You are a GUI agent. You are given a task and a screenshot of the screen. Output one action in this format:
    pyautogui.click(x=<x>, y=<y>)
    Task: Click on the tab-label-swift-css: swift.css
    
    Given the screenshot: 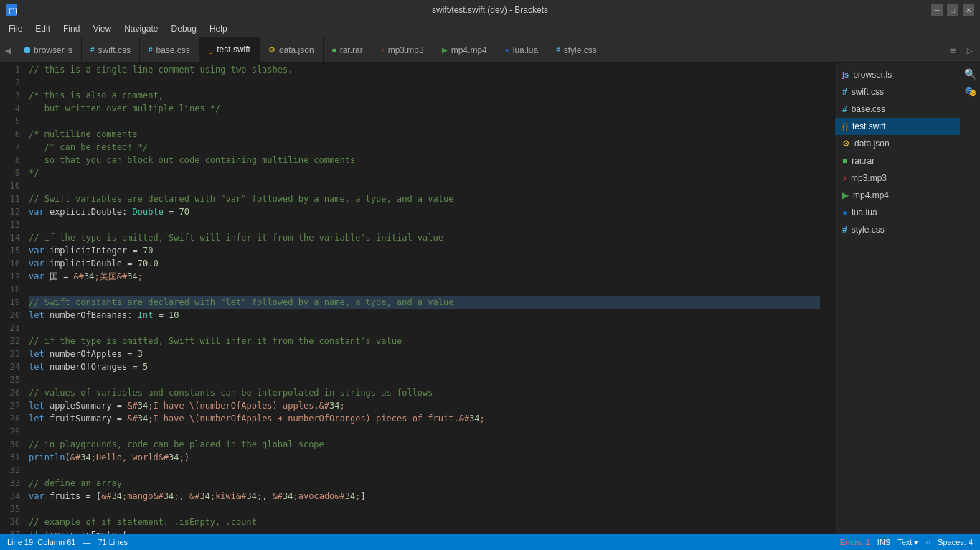 What is the action you would take?
    pyautogui.click(x=115, y=50)
    